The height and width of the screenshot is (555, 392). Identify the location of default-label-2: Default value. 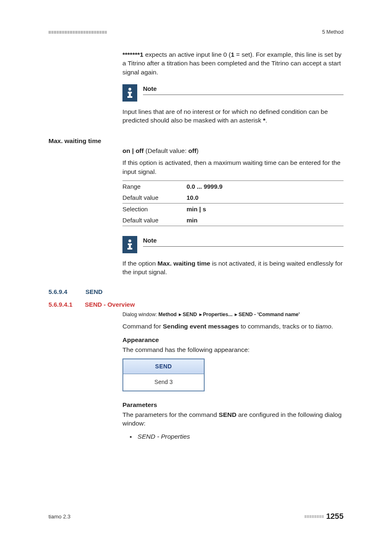
(154, 220).